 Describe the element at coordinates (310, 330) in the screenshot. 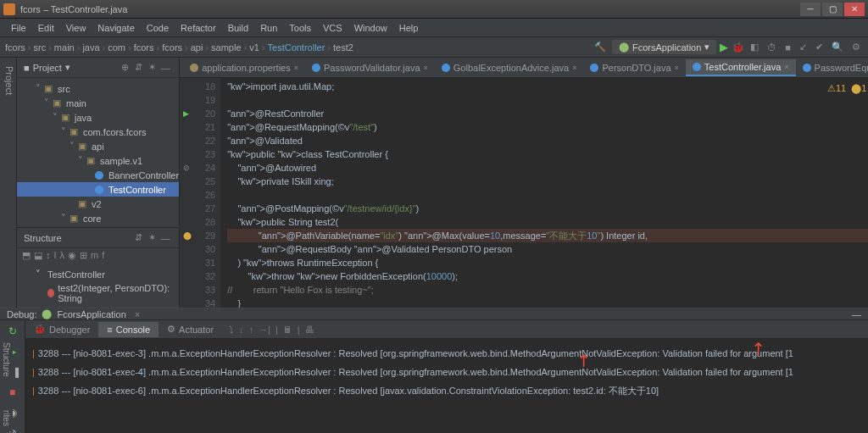

I see `more-icon: 🖶` at that location.